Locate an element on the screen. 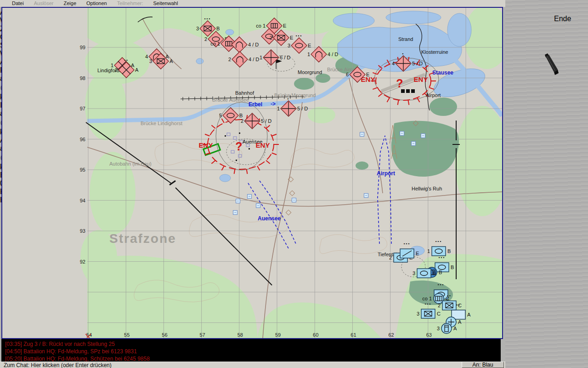 Image resolution: width=588 pixels, height=368 pixels. unit-label-left: 6 is located at coordinates (347, 75).